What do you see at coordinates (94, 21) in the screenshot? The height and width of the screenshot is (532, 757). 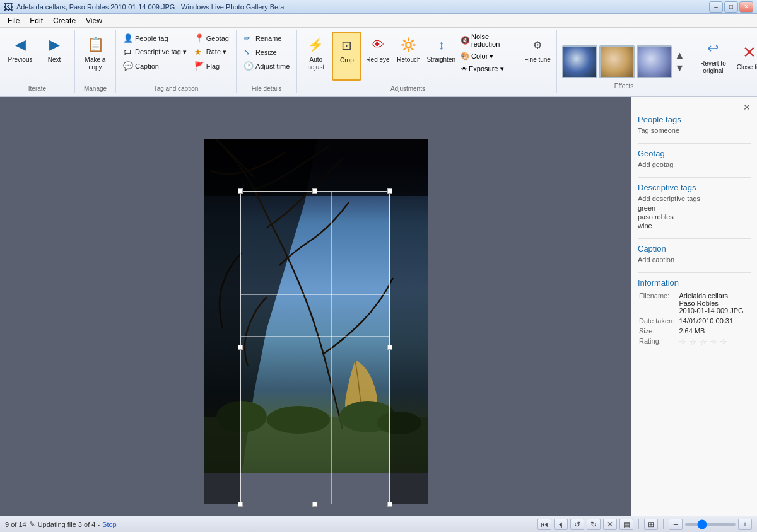 I see `menu-view: View` at bounding box center [94, 21].